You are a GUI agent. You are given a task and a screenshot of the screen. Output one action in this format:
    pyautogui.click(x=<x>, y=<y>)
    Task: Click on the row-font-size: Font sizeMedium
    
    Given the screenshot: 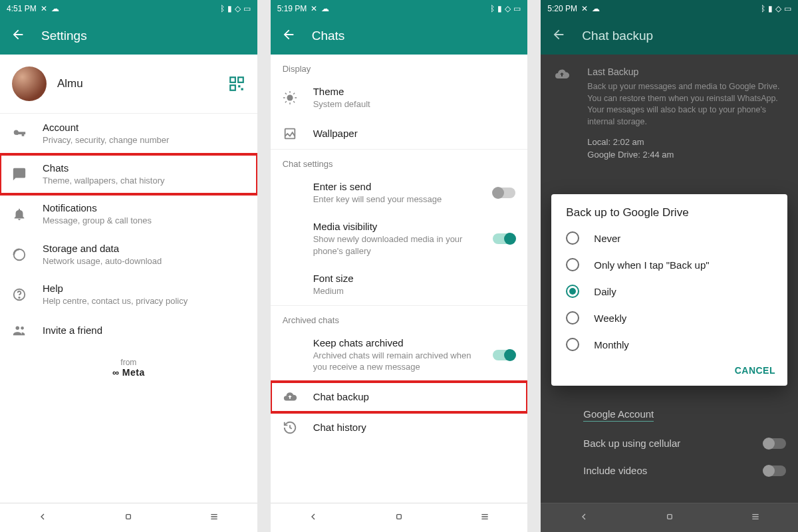 What is the action you would take?
    pyautogui.click(x=399, y=285)
    